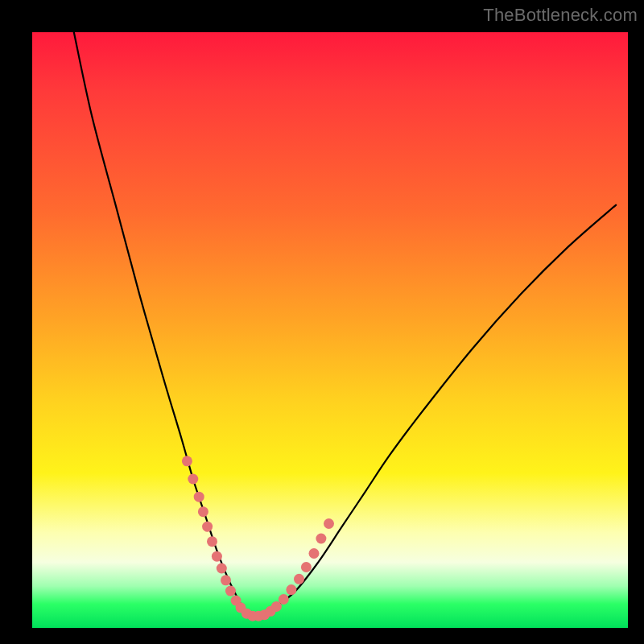 This screenshot has width=644, height=644. I want to click on watermark-text: TheBottleneck.com, so click(560, 15).